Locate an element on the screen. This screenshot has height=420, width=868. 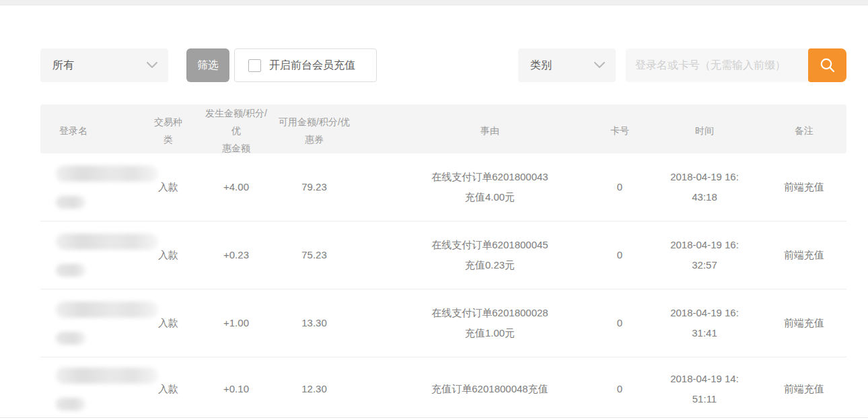
available-balance-cell: 13.30 is located at coordinates (314, 323).